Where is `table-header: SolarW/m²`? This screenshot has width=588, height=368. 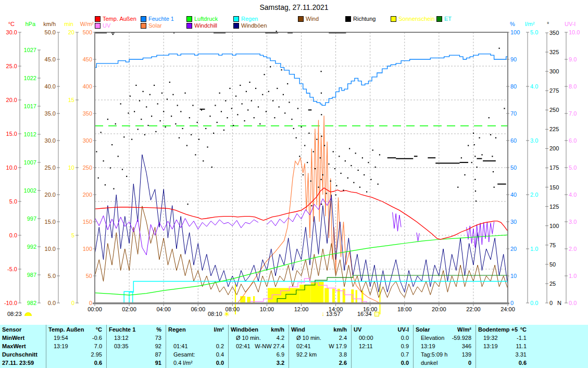
table-header: SolarW/m² is located at coordinates (445, 329).